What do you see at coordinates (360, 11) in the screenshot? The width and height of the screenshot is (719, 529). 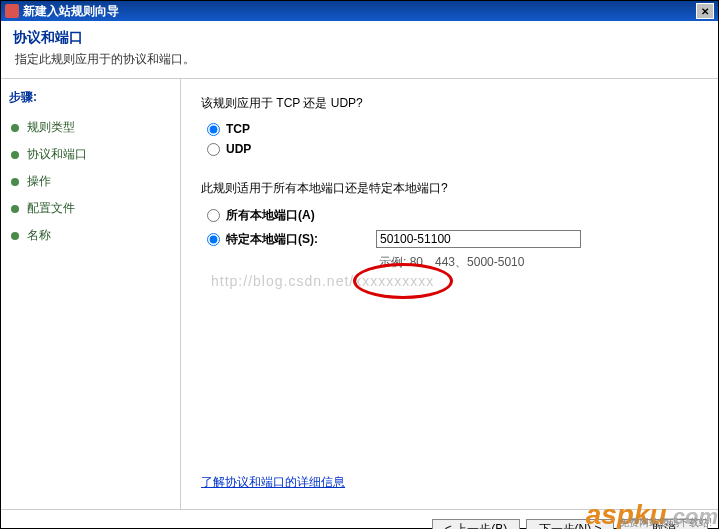 I see `titlebar: 新建入站规则向导 ✕` at bounding box center [360, 11].